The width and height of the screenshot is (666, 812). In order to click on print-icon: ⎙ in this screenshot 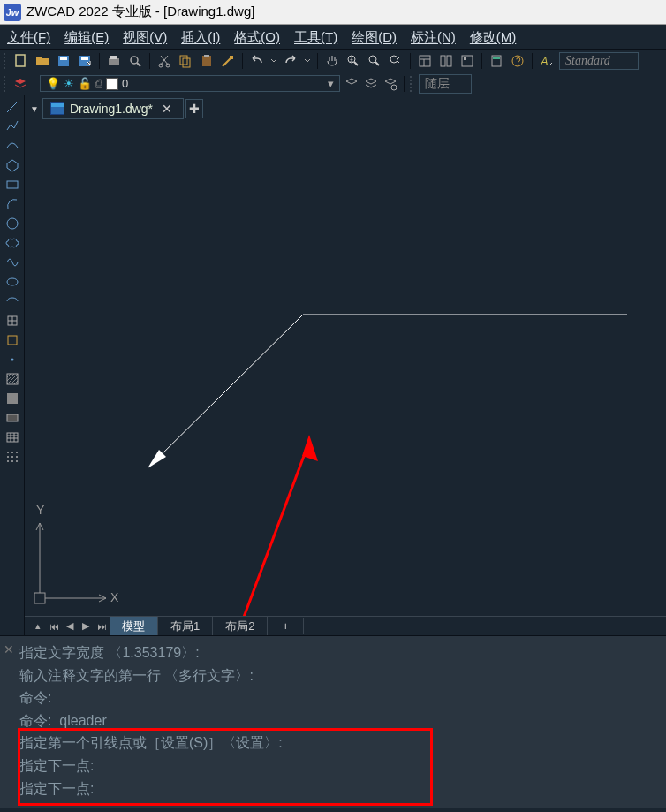, I will do `click(99, 83)`.